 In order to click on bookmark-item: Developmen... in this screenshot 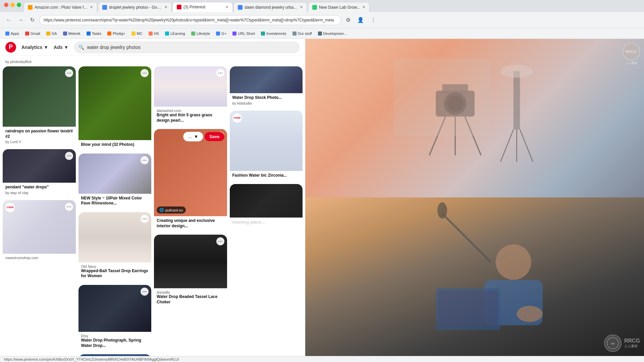, I will do `click(333, 34)`.